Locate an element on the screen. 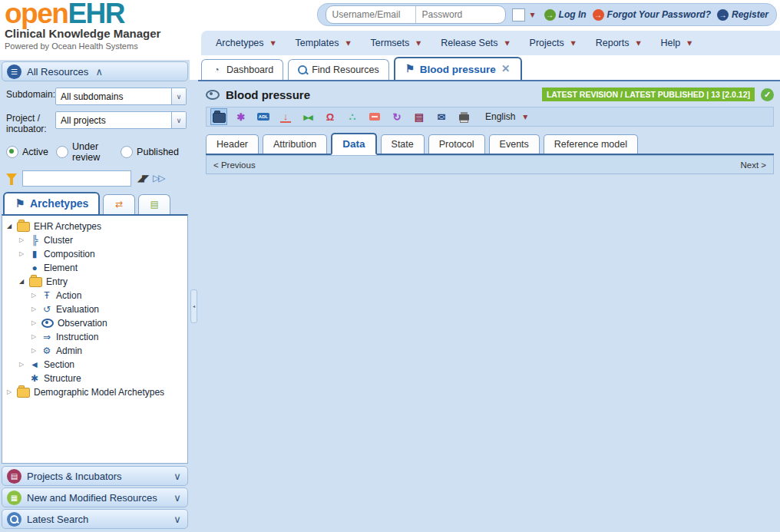  resource-tab-protocol: Protocol is located at coordinates (457, 144).